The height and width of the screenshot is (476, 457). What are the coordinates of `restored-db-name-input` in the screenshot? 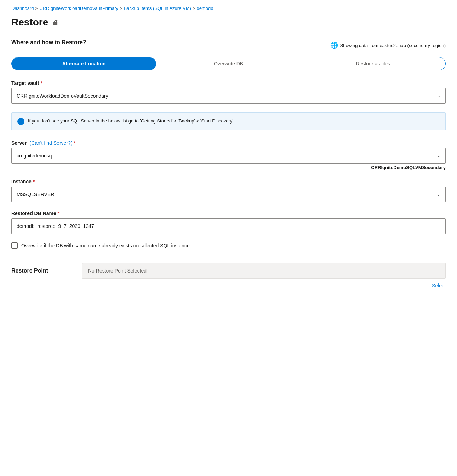 It's located at (229, 226).